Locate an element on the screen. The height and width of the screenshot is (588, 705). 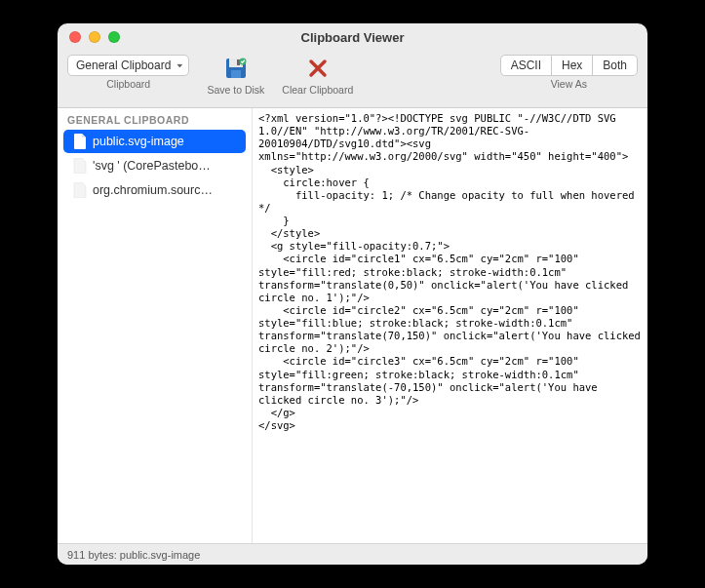
viewas-hex: Hex is located at coordinates (571, 65).